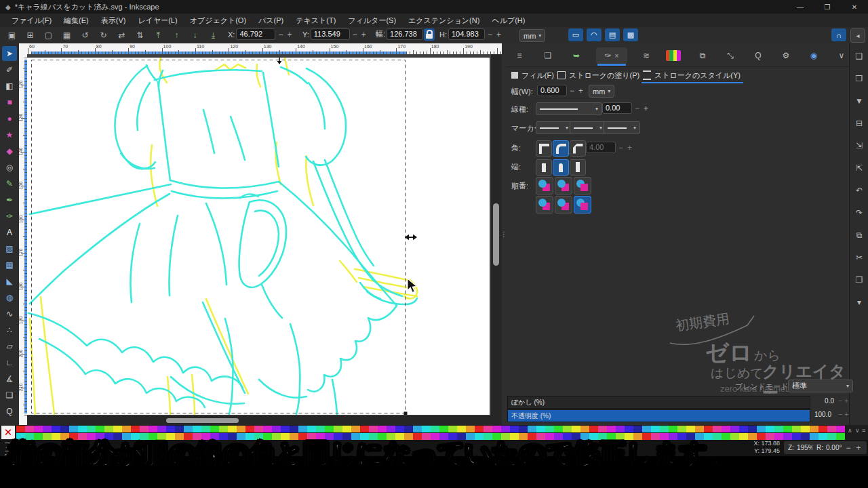  I want to click on tweak-tool: ∿, so click(9, 314).